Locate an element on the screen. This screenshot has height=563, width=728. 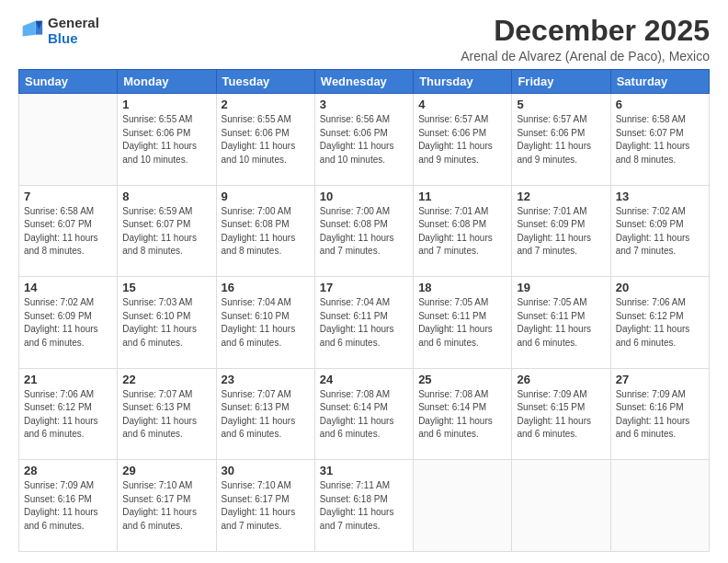
logo-icon is located at coordinates (31, 30).